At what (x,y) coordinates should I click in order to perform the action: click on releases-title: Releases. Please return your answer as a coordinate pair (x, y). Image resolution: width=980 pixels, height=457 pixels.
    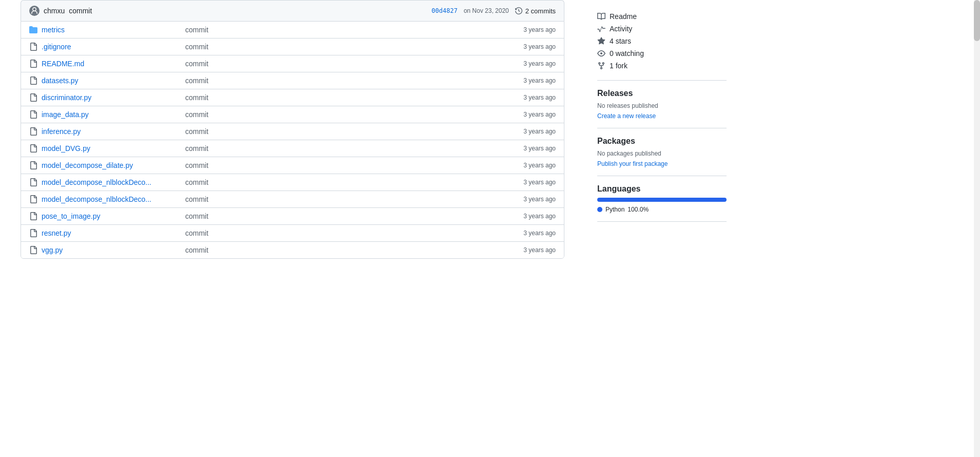
    Looking at the image, I should click on (662, 93).